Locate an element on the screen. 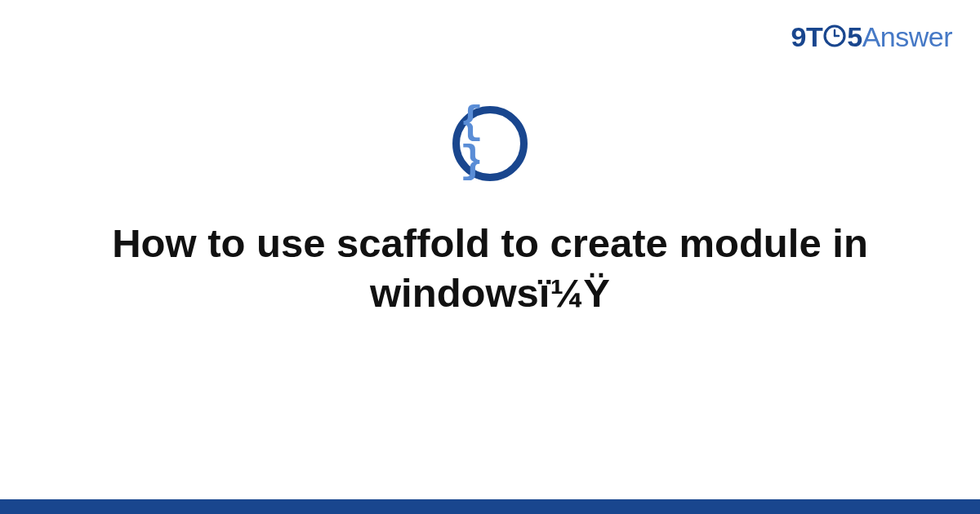  code-braces-icon: { } is located at coordinates (490, 144).